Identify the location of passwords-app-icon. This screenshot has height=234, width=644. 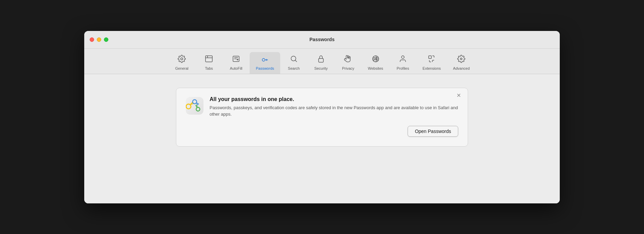
(195, 106).